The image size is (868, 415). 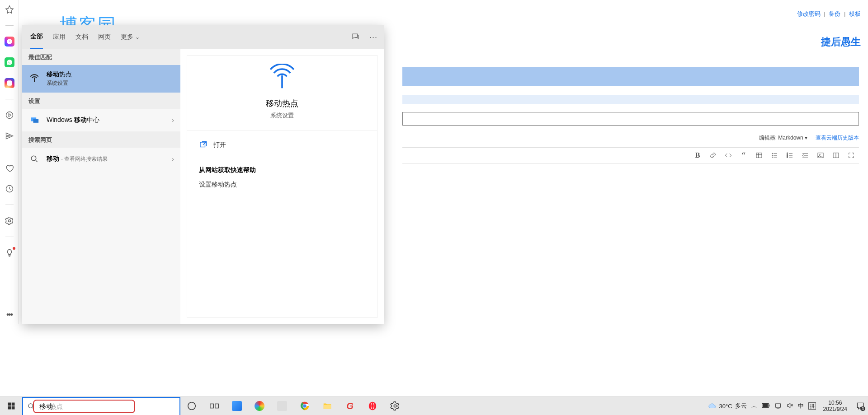 What do you see at coordinates (855, 14) in the screenshot?
I see `template-link: 模板` at bounding box center [855, 14].